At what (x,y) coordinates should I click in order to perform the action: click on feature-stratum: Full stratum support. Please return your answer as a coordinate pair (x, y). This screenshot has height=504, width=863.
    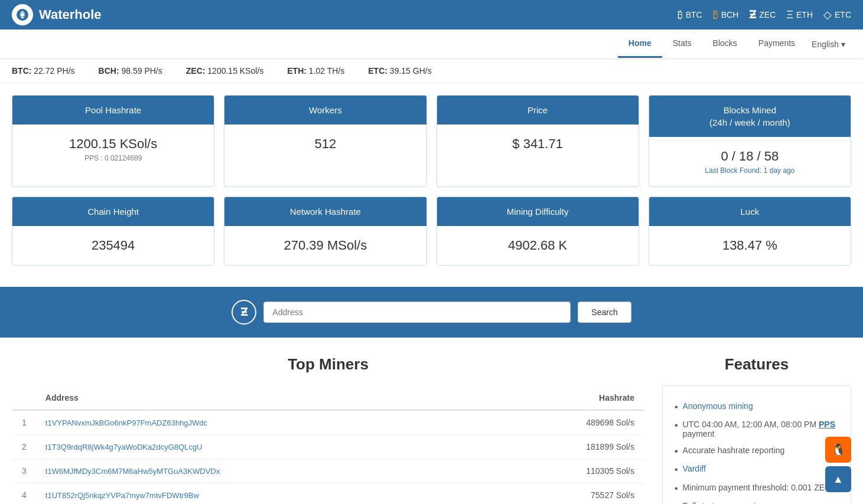
    Looking at the image, I should click on (757, 500).